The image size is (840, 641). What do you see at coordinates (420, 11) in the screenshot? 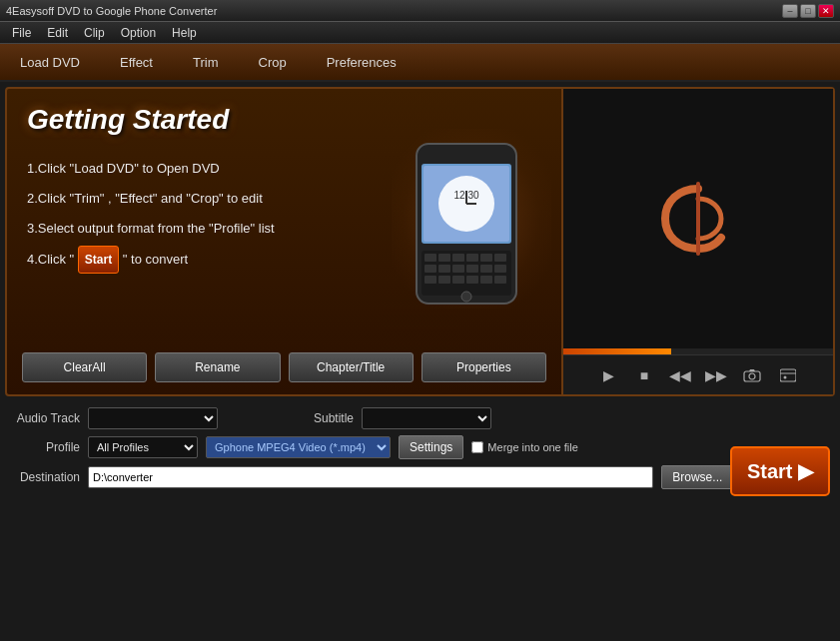
I see `title-bar: 4Easysoff DVD to Google Phone Converter …` at bounding box center [420, 11].